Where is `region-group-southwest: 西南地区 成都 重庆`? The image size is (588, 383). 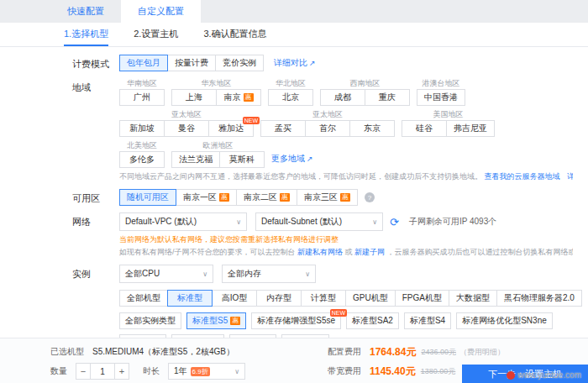
region-group-southwest: 西南地区 成都 重庆 is located at coordinates (365, 92).